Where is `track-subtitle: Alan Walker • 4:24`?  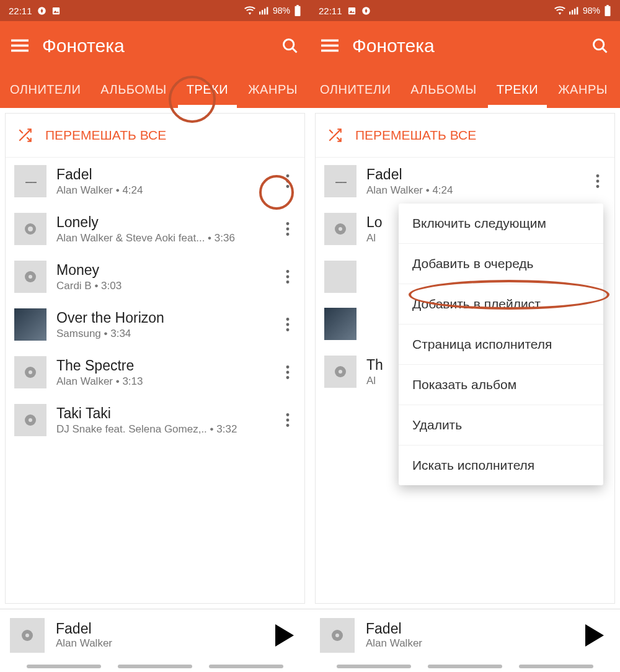 track-subtitle: Alan Walker • 4:24 is located at coordinates (167, 190).